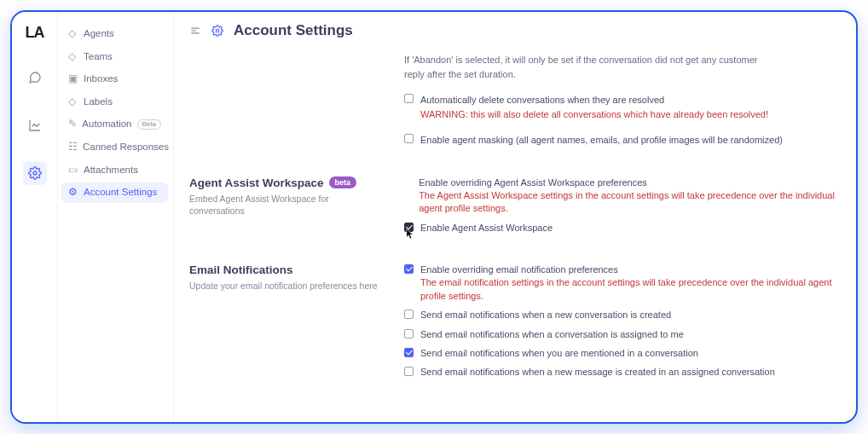 Image resolution: width=868 pixels, height=434 pixels. Describe the element at coordinates (114, 34) in the screenshot. I see `sidebar-item-agents: ◇ Agents` at that location.